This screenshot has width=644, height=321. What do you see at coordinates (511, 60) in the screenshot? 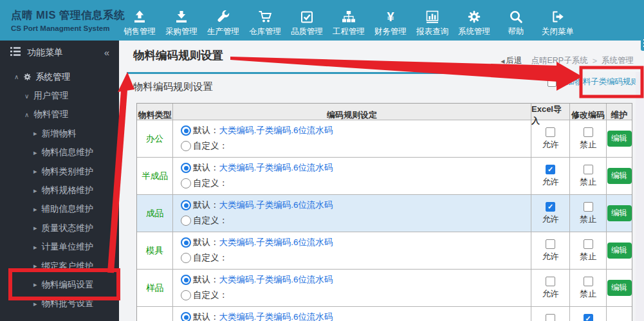
I see `back-button: ◀后退` at bounding box center [511, 60].